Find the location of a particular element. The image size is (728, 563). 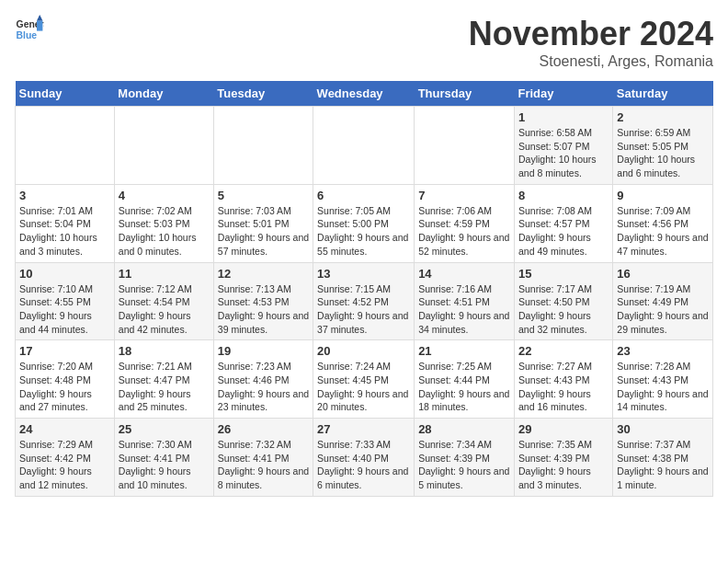

week-row-1: 1Sunrise: 6:58 AM Sunset: 5:07 PM Daylig… is located at coordinates (364, 145).